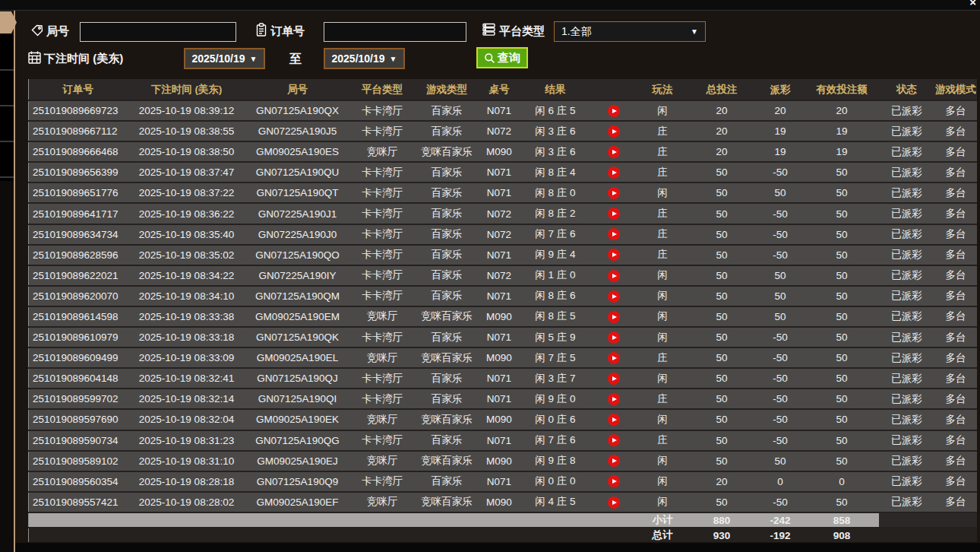 The width and height of the screenshot is (980, 552). What do you see at coordinates (556, 441) in the screenshot?
I see `result: 闲 7 庄 6` at bounding box center [556, 441].